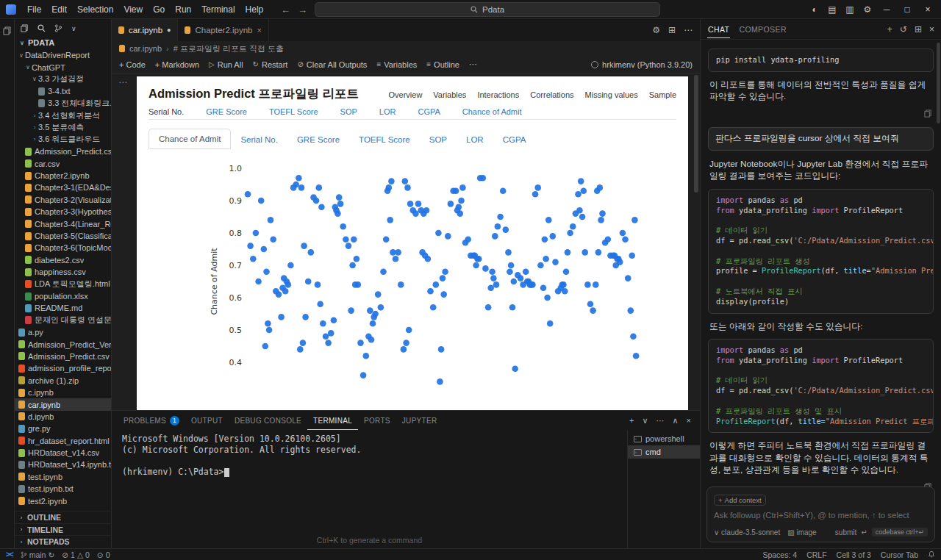 This screenshot has height=560, width=941. Describe the element at coordinates (145, 30) in the screenshot. I see `editor-tab-car-ipynb: car.ipynb●` at that location.